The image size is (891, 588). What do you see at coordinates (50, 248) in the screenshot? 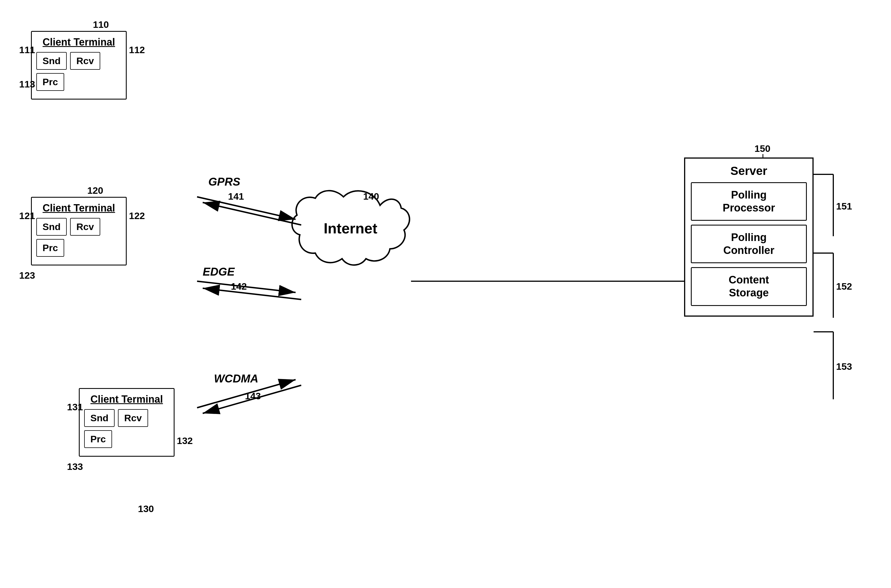
I see `client-120-prc: Prc` at bounding box center [50, 248].